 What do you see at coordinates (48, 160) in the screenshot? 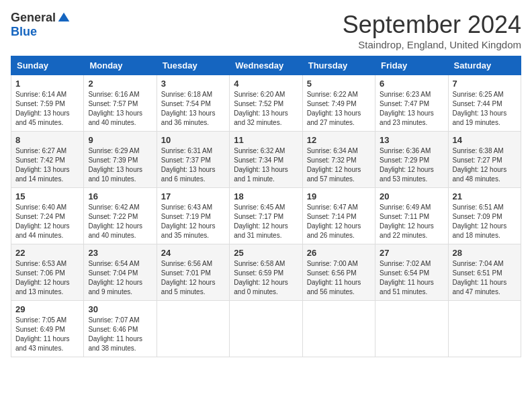
I see `calendar-cell: 8Sunrise: 6:27 AMSunset: 7:42 PMDaylight…` at bounding box center [48, 160].